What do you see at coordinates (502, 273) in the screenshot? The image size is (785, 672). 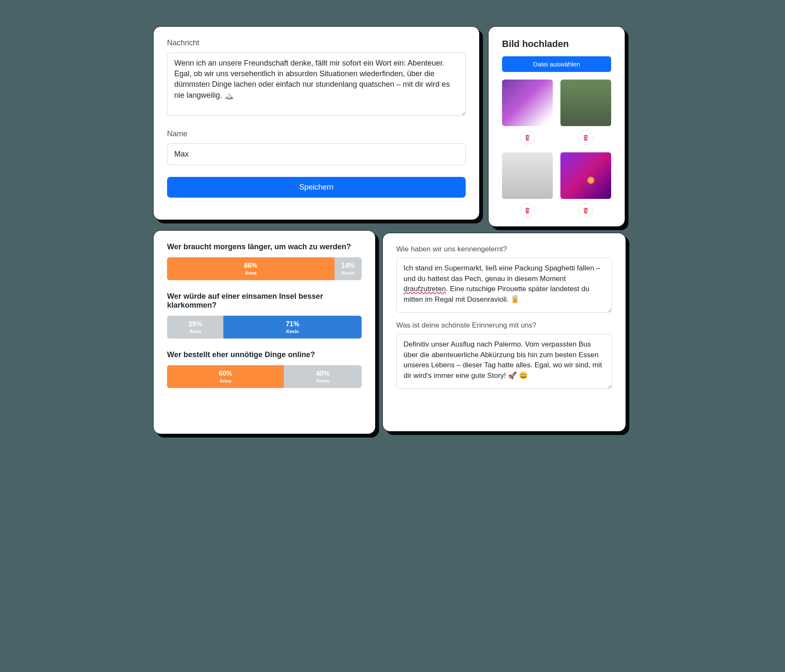 I see `qa1-text: Ich stand im Supermarkt, ließ eine Packu…` at bounding box center [502, 273].